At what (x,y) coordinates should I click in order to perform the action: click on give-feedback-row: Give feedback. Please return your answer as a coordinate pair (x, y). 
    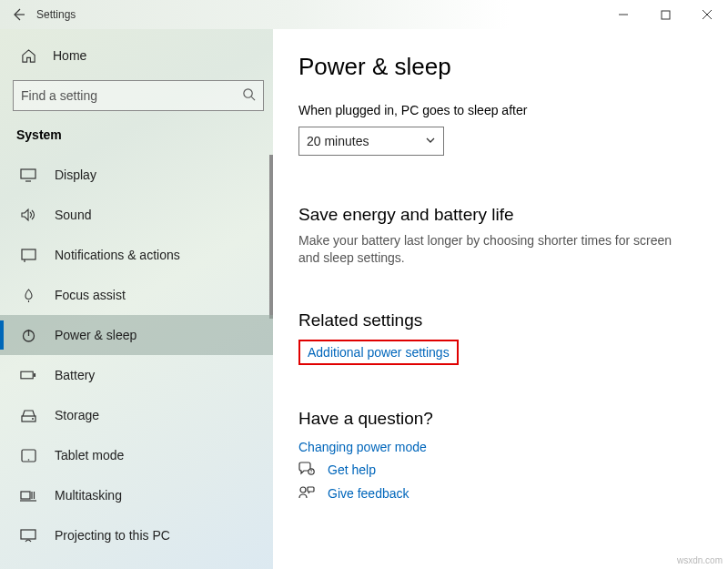
    Looking at the image, I should click on (500, 493).